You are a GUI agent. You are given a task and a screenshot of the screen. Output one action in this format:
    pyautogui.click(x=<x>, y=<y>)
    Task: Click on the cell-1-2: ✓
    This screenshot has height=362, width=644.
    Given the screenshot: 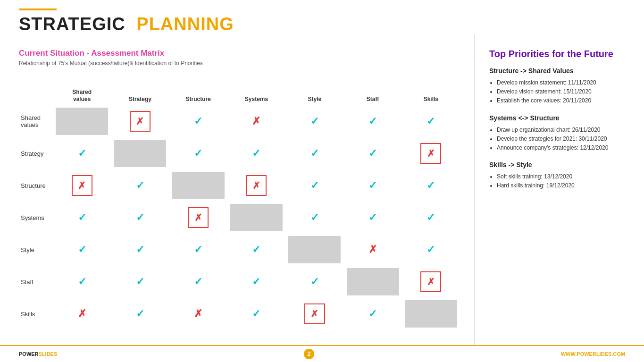 What is the action you would take?
    pyautogui.click(x=198, y=153)
    